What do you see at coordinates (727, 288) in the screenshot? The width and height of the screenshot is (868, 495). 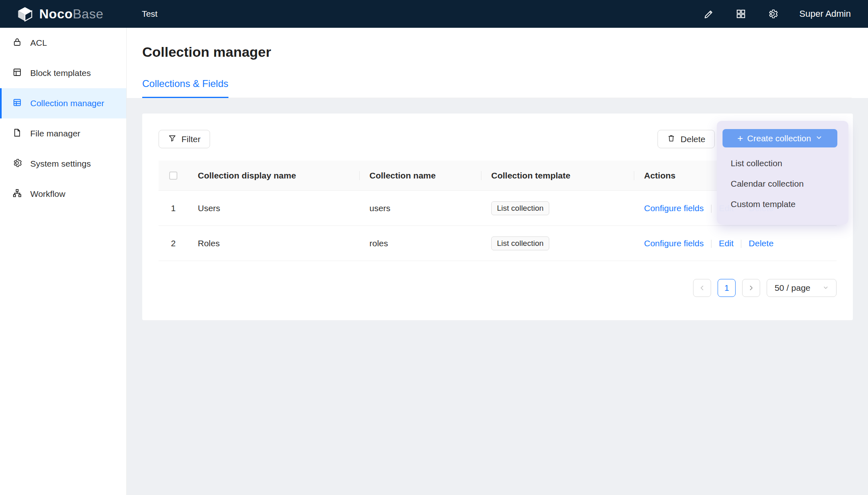 I see `pagination-page-1: 1` at bounding box center [727, 288].